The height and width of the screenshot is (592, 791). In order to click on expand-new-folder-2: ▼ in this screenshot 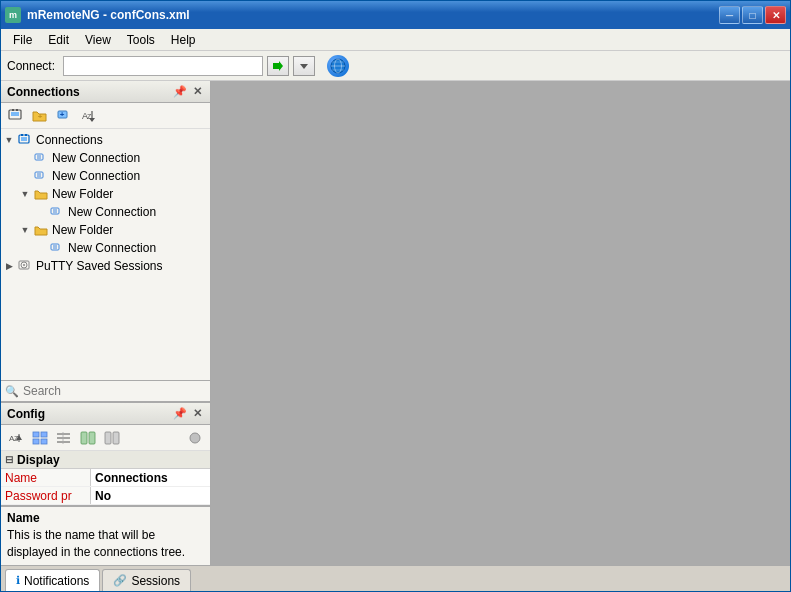, I will do `click(25, 230)`.